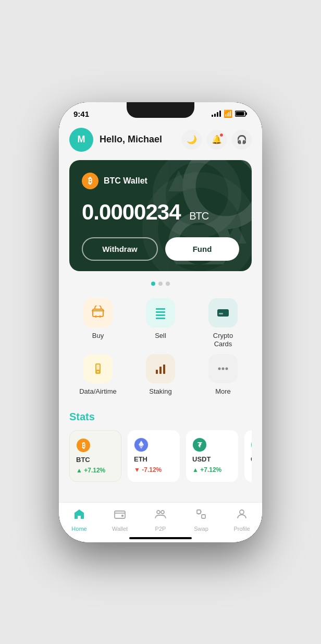  I want to click on btc-stat-icon: ₿, so click(83, 445).